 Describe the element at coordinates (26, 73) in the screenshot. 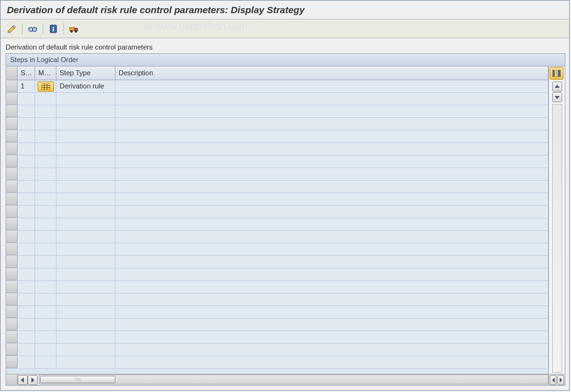

I see `col-step: St...` at that location.